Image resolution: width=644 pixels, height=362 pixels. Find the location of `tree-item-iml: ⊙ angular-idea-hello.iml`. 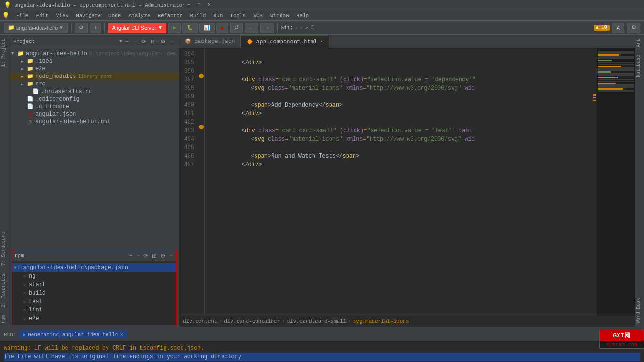

tree-item-iml: ⊙ angular-idea-hello.iml is located at coordinates (94, 122).